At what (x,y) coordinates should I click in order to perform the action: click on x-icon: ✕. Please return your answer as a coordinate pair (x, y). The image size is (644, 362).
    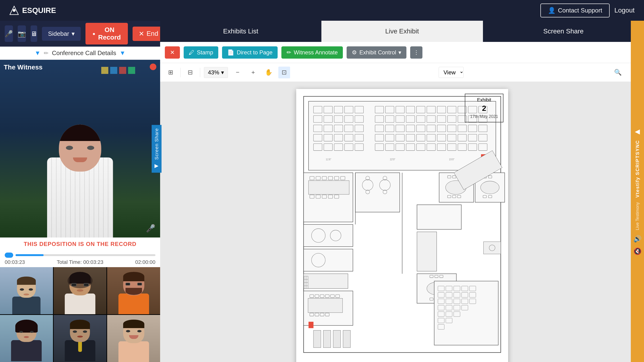
    Looking at the image, I should click on (142, 34).